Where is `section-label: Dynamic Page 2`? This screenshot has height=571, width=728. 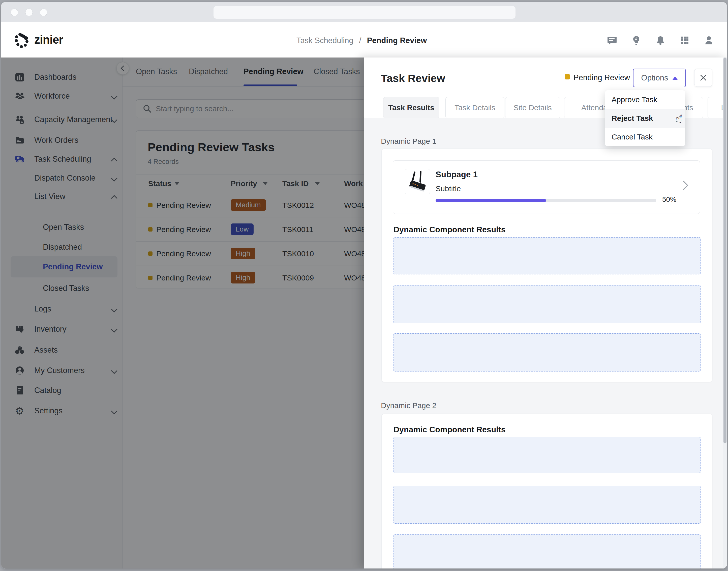 section-label: Dynamic Page 2 is located at coordinates (409, 406).